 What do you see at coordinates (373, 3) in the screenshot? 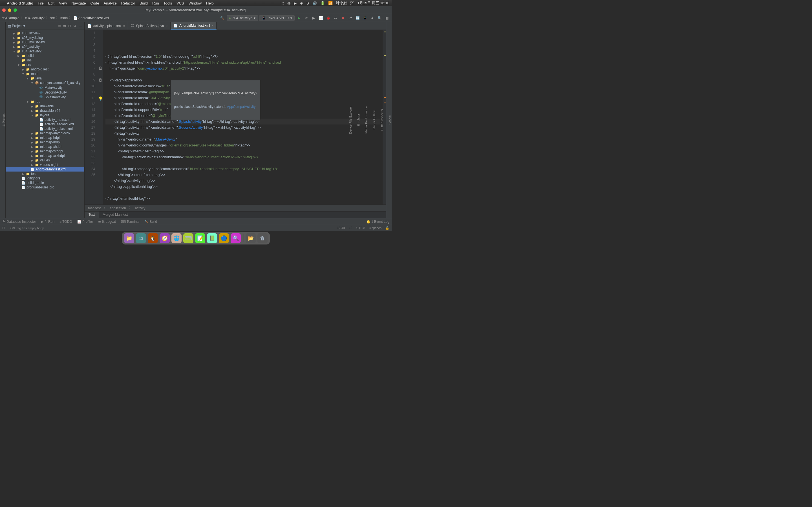
I see `clock: 1月15日 周五 16:10` at bounding box center [373, 3].